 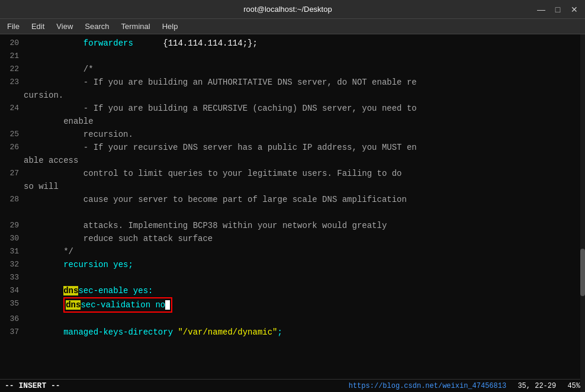 What do you see at coordinates (292, 239) in the screenshot?
I see `line-30: 30 reduce such attack surface` at bounding box center [292, 239].